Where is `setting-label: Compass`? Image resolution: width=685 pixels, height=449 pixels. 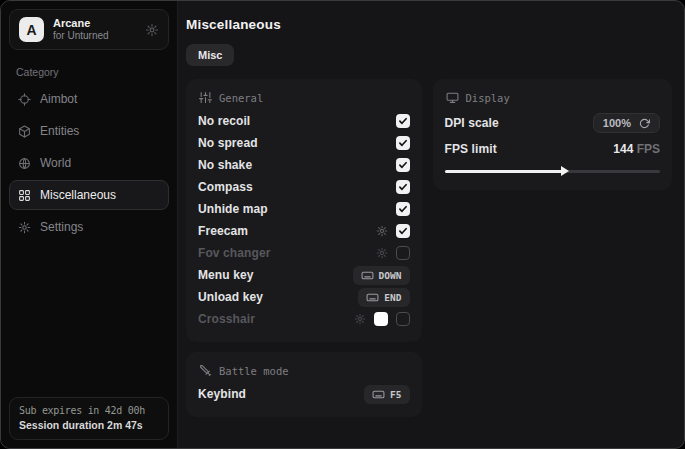
setting-label: Compass is located at coordinates (226, 187).